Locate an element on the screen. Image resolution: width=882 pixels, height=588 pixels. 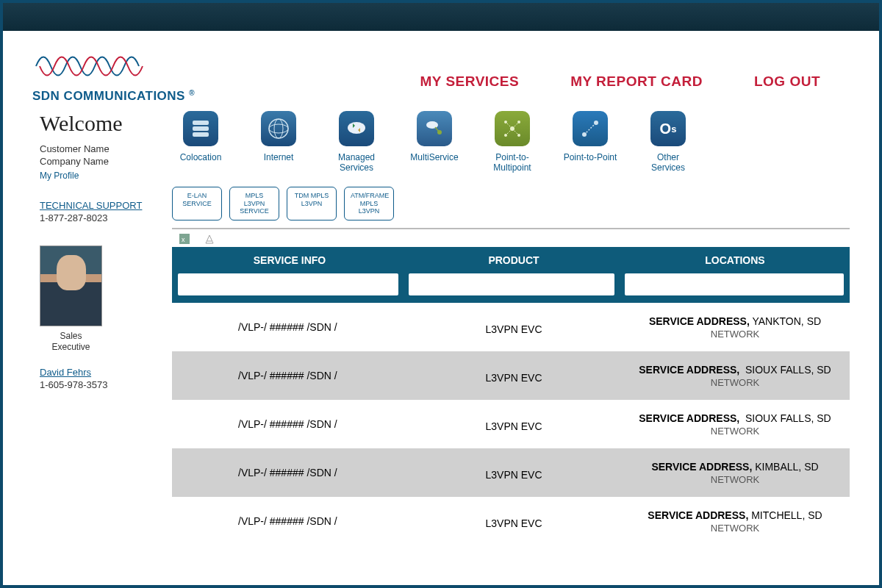
filter-product-input is located at coordinates (512, 284).